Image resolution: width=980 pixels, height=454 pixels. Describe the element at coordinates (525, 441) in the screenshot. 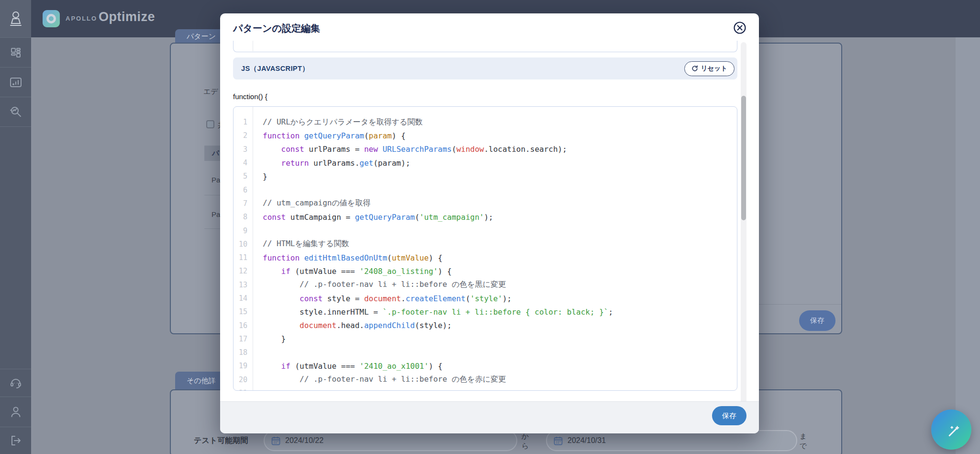

I see `date-from-suffix: から` at that location.